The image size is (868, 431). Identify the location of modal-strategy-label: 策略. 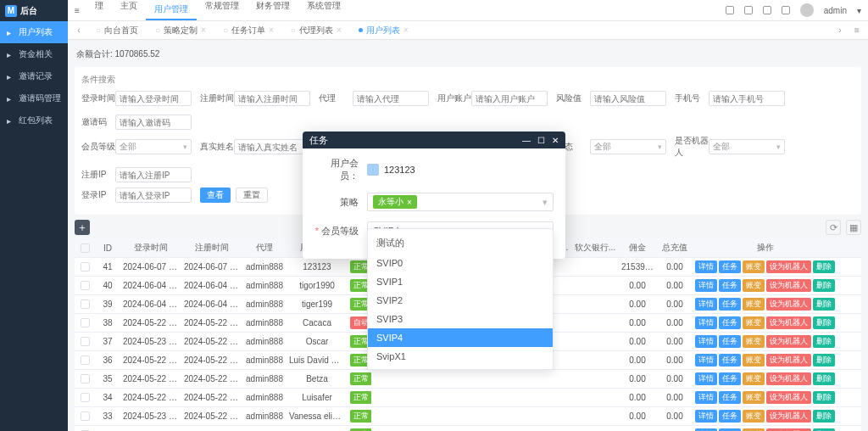
(337, 202).